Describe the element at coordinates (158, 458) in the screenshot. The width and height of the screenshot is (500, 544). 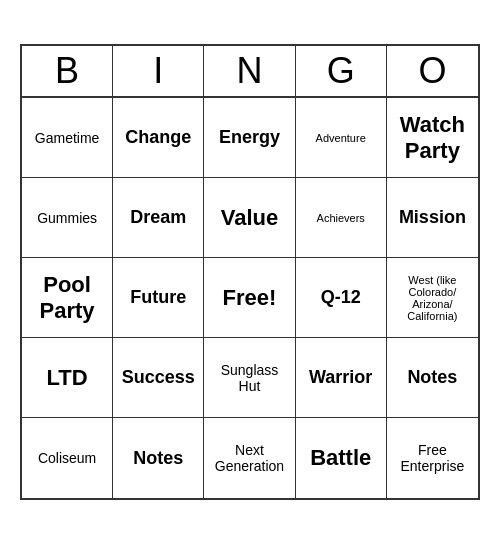
I see `bingo-cell-r4-c1: Notes` at that location.